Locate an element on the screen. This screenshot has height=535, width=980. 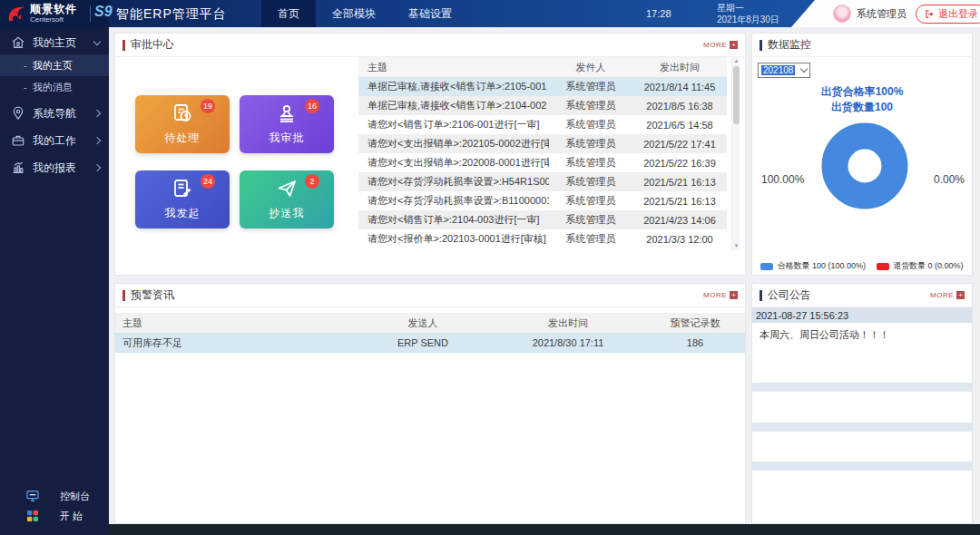
legend-item: 退货数量 0 (0.00%) is located at coordinates (920, 267).